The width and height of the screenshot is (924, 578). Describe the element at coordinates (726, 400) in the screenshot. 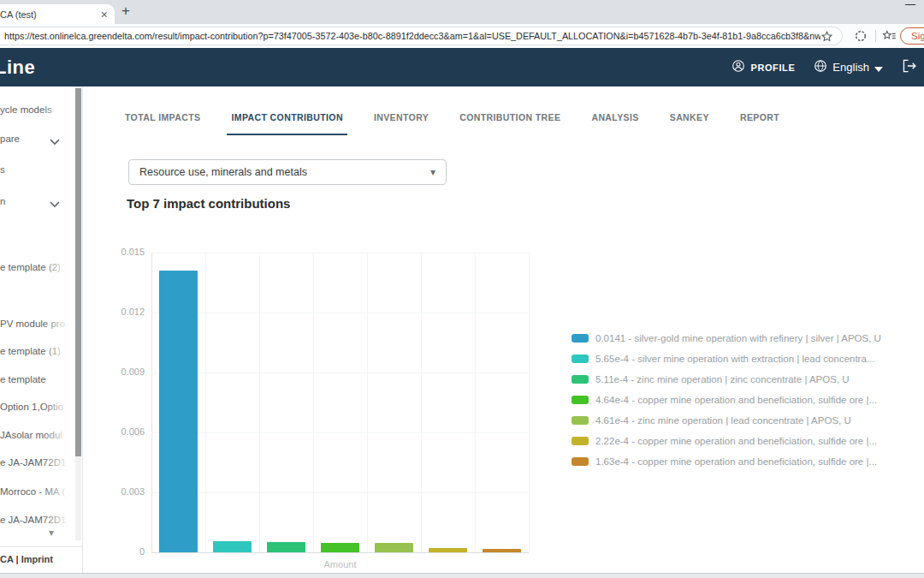

I see `legend-item: 4.64e-4 - copper mine operation and bene…` at that location.